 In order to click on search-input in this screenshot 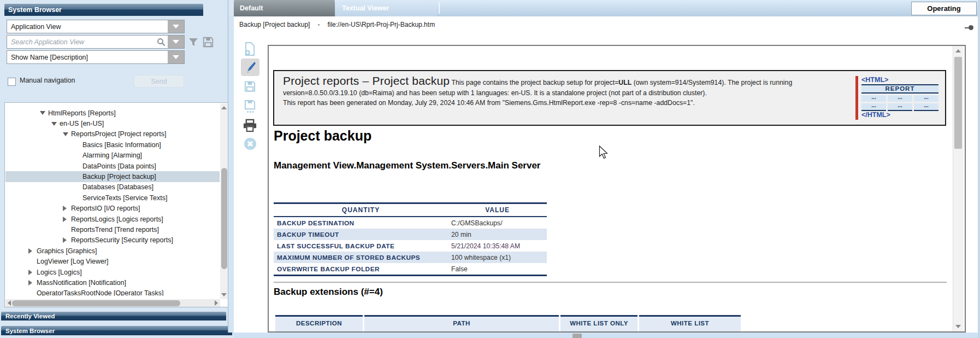, I will do `click(81, 42)`.